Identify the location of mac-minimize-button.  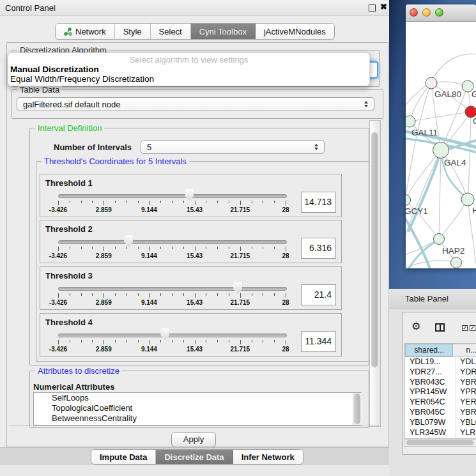
(427, 13).